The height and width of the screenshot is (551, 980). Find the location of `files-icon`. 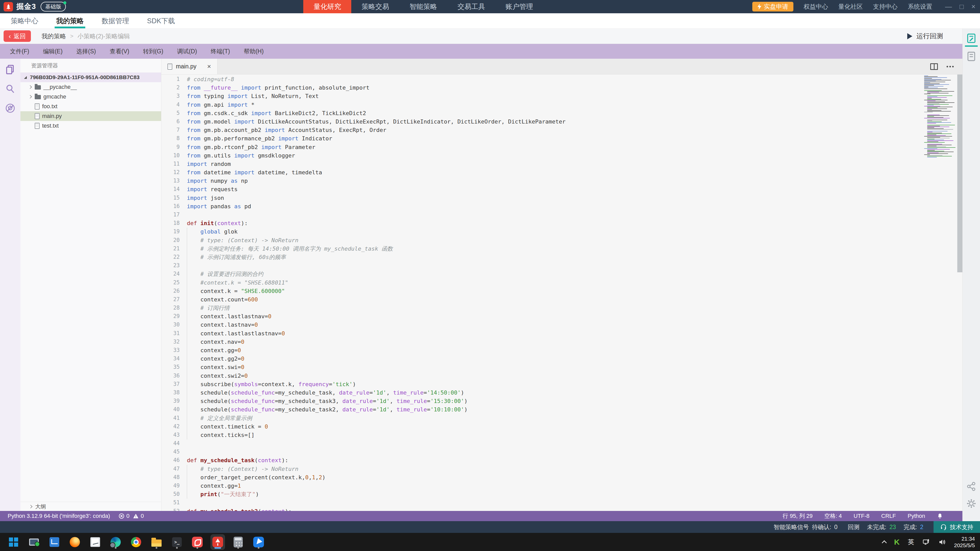

files-icon is located at coordinates (10, 70).